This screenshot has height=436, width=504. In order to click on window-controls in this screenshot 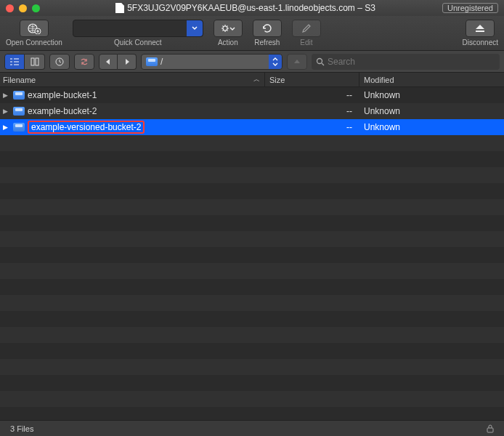, I will do `click(23, 9)`.